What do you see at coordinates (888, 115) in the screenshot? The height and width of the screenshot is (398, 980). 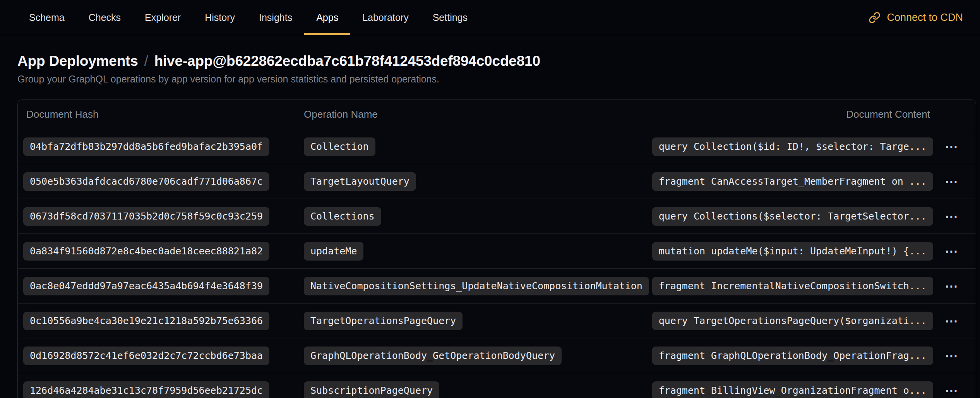 I see `column-header-document-content: Document Content` at bounding box center [888, 115].